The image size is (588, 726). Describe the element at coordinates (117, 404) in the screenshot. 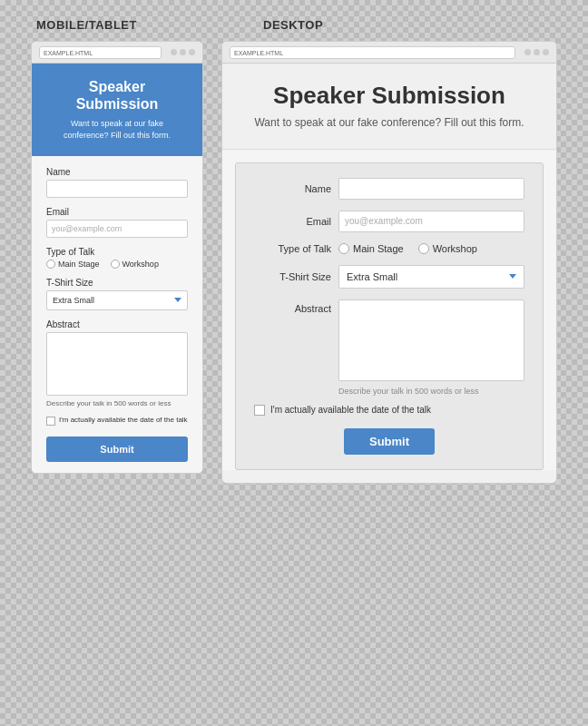

I see `mobile-abstract-hint: Describe your talk in 500 words or less` at that location.